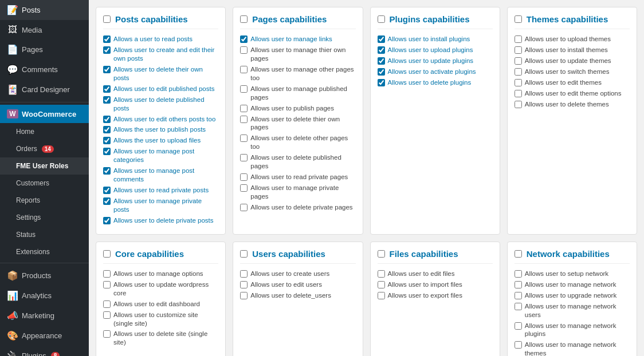  Describe the element at coordinates (298, 285) in the screenshot. I see `users-items-list: Allows user to create usersAllows user t…` at that location.